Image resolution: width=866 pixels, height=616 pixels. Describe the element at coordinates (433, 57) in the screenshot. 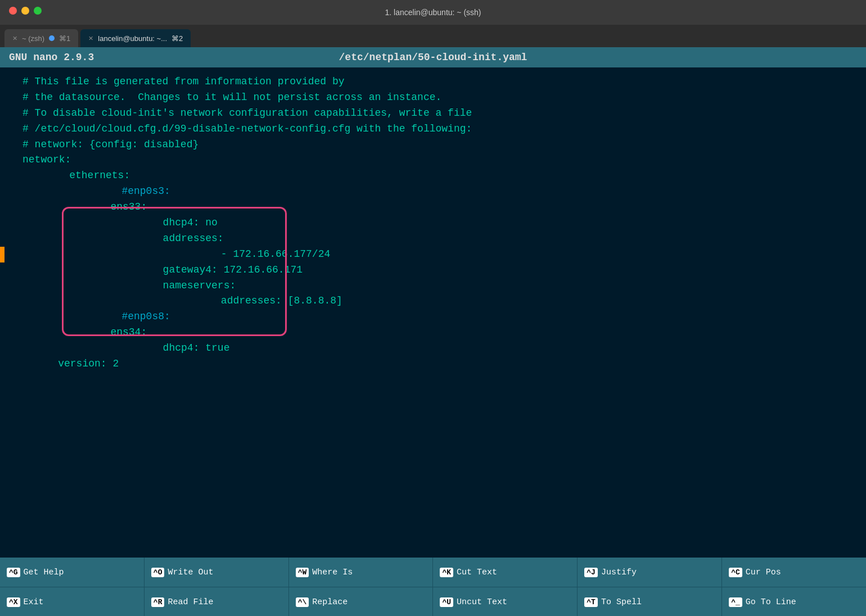

I see `nano-header: GNU nano 2.9.3 /etc/netplan/50-cloud-ini…` at that location.